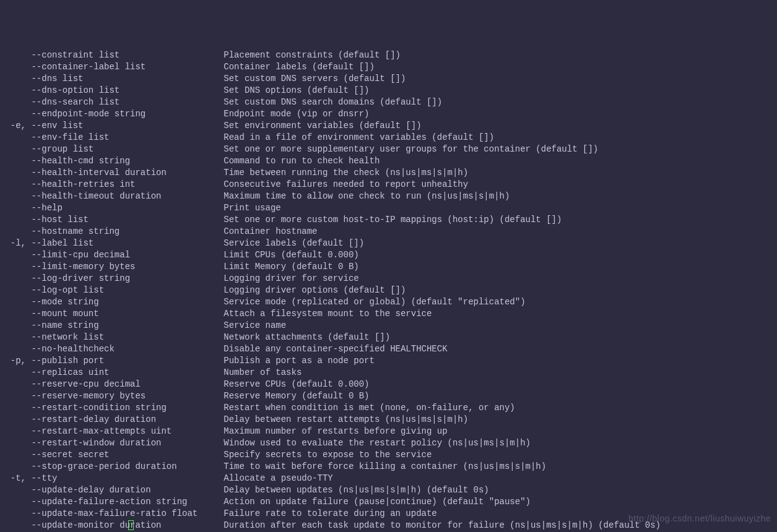  What do you see at coordinates (374, 302) in the screenshot?
I see `option-description: Service mode (replicated or global) (def…` at bounding box center [374, 302].